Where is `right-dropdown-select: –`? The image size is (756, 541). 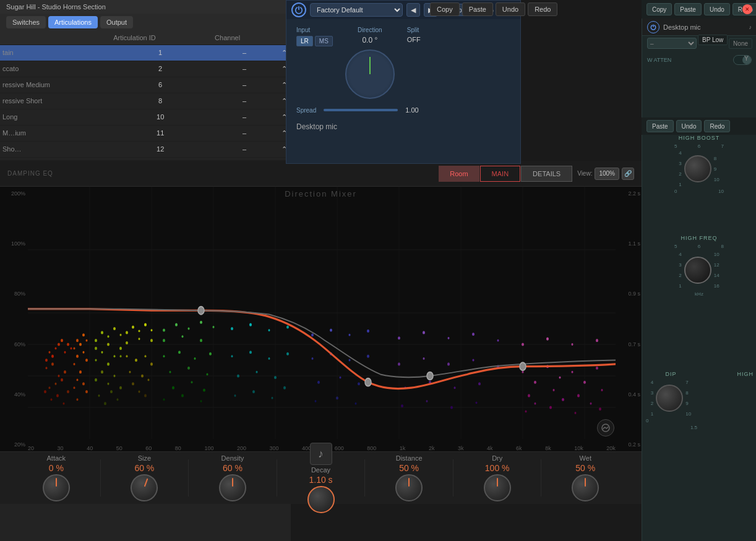
right-dropdown-select: – is located at coordinates (672, 43).